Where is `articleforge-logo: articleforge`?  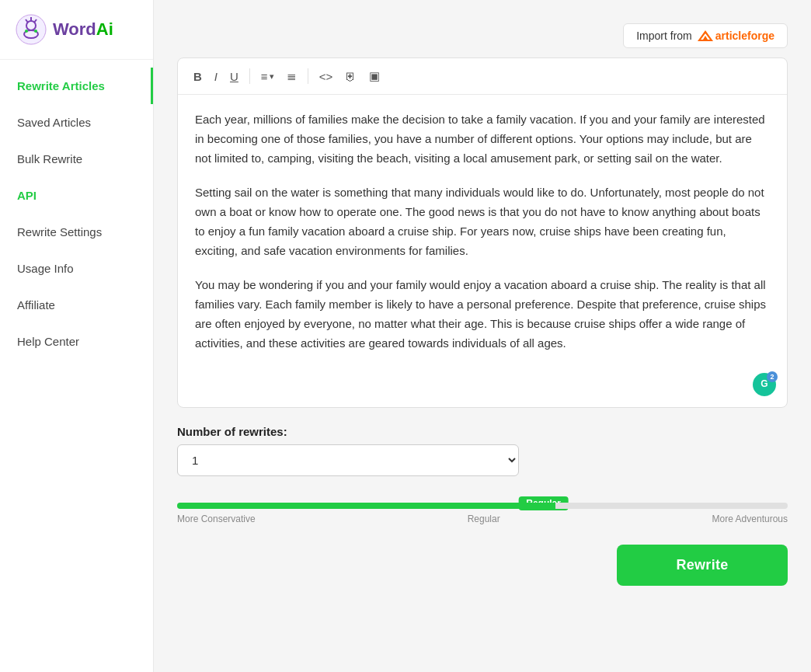 articleforge-logo: articleforge is located at coordinates (736, 36).